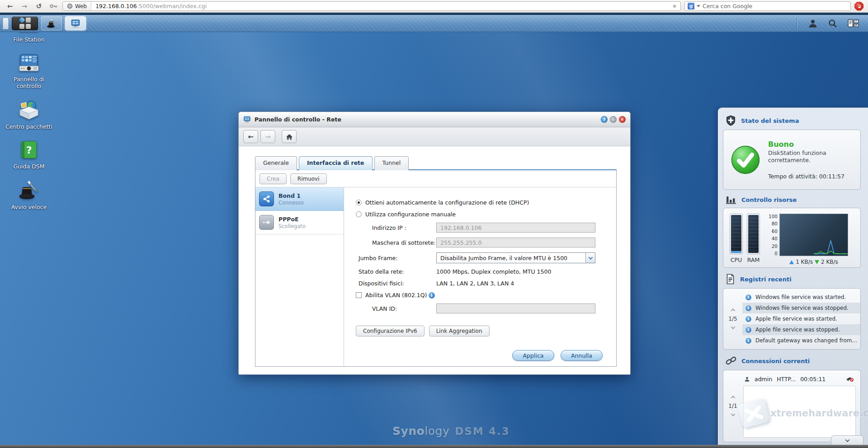 The height and width of the screenshot is (448, 868). Describe the element at coordinates (813, 23) in the screenshot. I see `user-account-icon` at that location.